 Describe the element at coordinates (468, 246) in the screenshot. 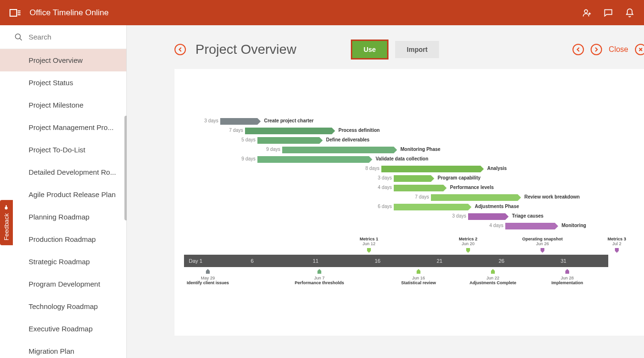

I see `milestone-top: Metrics 2Jun 20` at that location.